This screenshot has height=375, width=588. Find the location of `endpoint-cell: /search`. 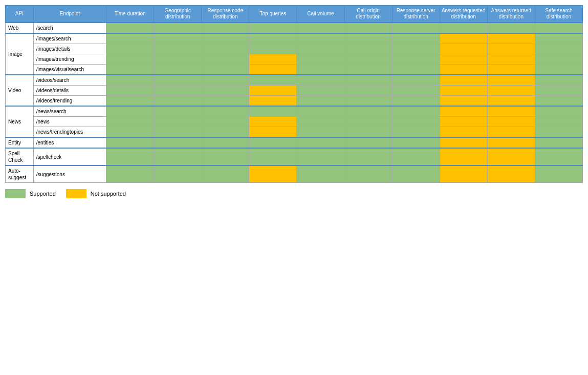

endpoint-cell: /search is located at coordinates (70, 28).